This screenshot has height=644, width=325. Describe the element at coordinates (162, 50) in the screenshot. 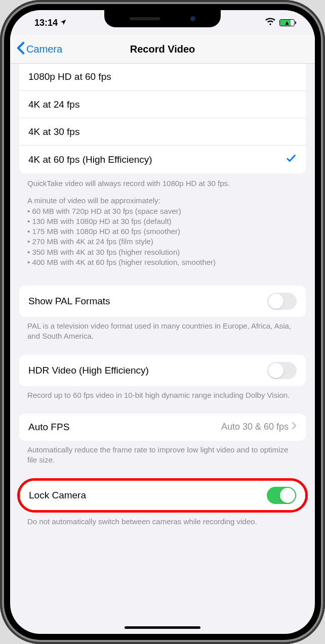

I see `navigation-bar: Camera Record Video` at that location.